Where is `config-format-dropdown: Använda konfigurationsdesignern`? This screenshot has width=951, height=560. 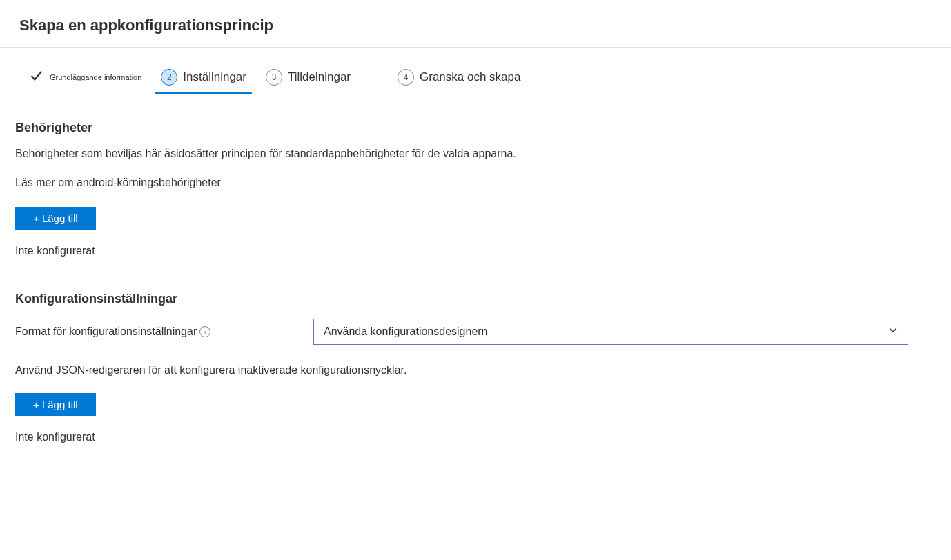 config-format-dropdown: Använda konfigurationsdesignern is located at coordinates (611, 332).